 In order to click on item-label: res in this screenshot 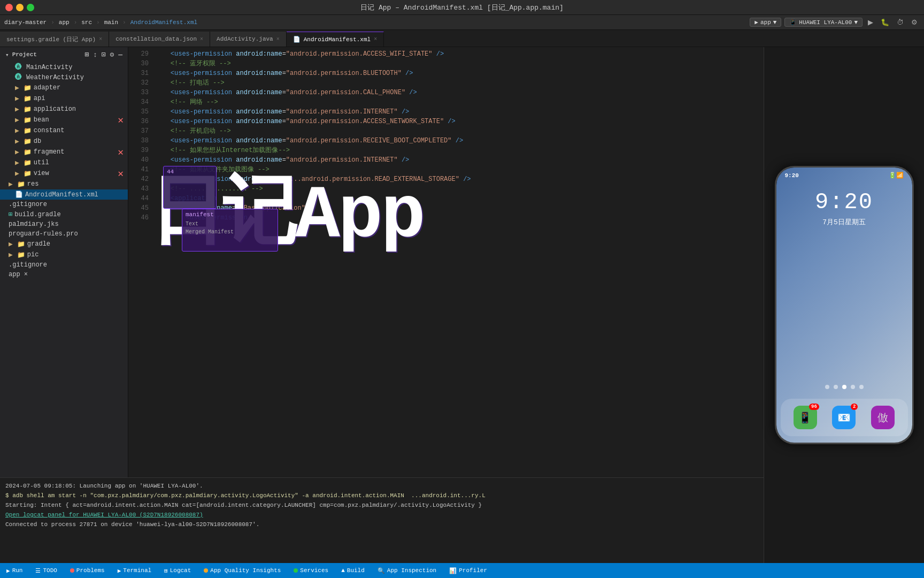, I will do `click(33, 184)`.